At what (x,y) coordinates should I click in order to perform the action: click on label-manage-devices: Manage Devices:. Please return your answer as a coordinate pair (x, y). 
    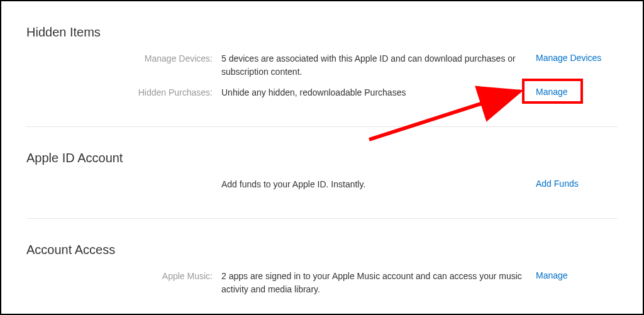
    Looking at the image, I should click on (124, 59).